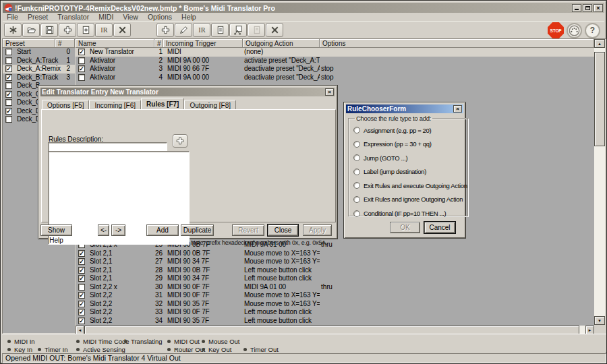  What do you see at coordinates (592, 31) in the screenshot?
I see `help-button: ?` at bounding box center [592, 31].